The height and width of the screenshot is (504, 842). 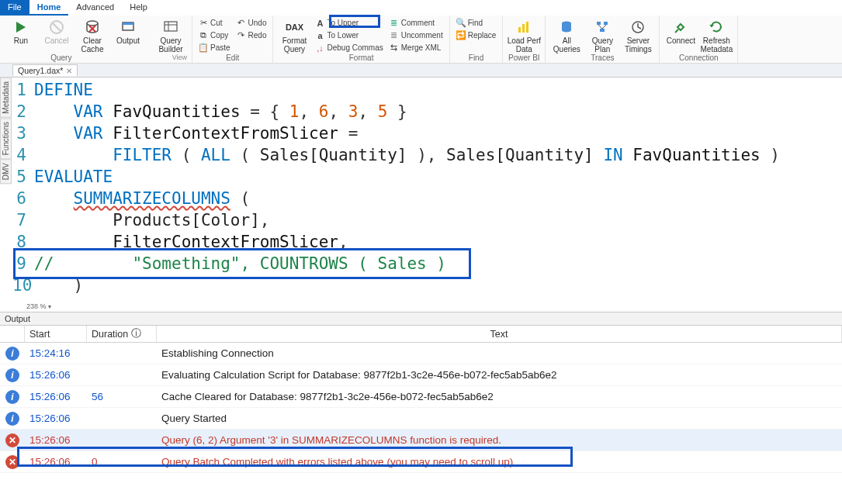 I want to click on side-metadata: Metadata, so click(x=6, y=98).